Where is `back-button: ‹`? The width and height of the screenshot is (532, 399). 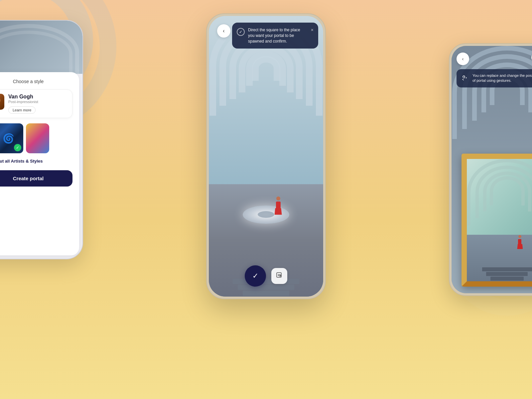
back-button: ‹ is located at coordinates (224, 31).